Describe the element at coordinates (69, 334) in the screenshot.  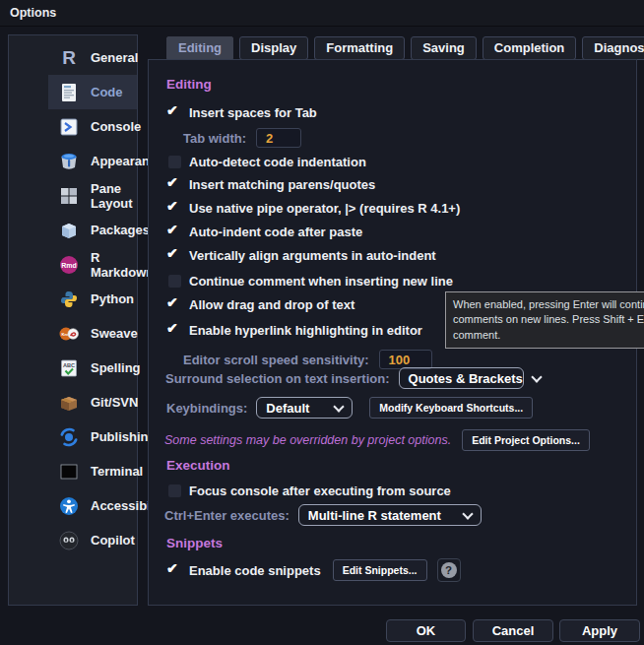
I see `sweave-icon: Knw` at that location.